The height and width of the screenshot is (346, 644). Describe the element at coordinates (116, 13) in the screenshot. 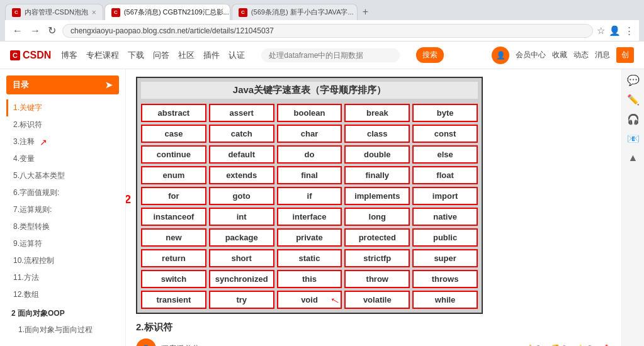

I see `tab-favicon-2: C` at that location.